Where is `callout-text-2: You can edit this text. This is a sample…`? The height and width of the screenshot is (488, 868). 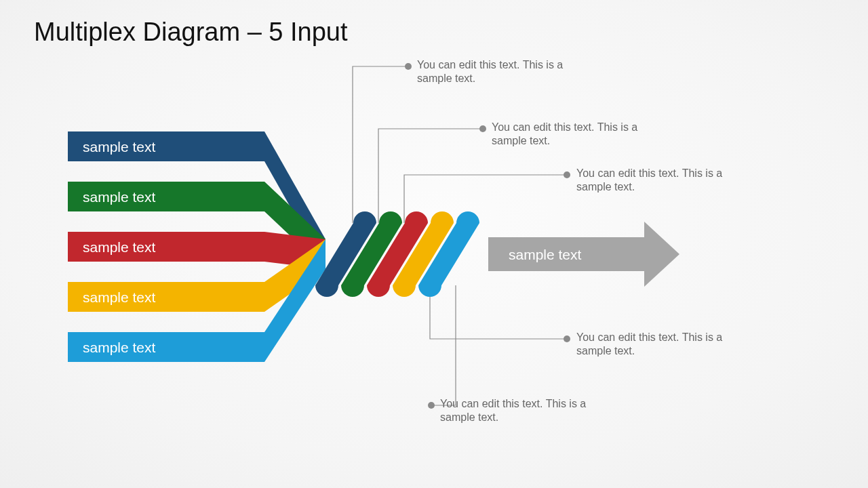 callout-text-2: You can edit this text. This is a sample… is located at coordinates (580, 134).